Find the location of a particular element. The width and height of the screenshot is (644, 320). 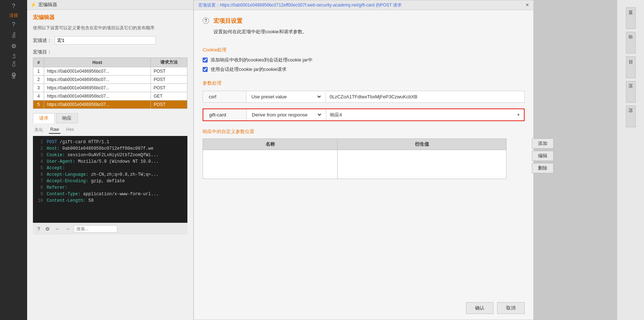

giftcard-dropdown-arrow: ▼ is located at coordinates (518, 115).